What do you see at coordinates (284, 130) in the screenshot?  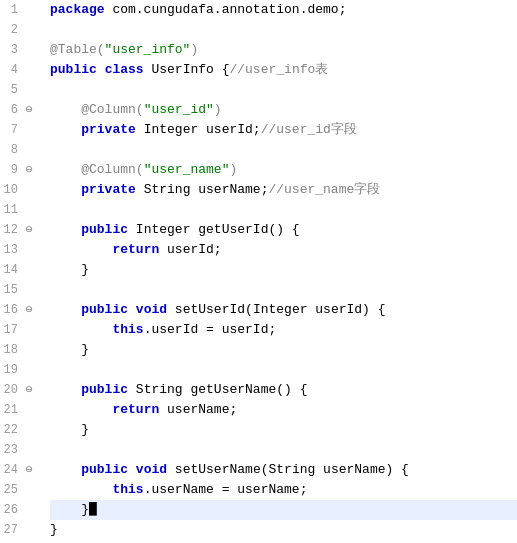 I see `code-line: private Integer userId;//user_id字段` at bounding box center [284, 130].